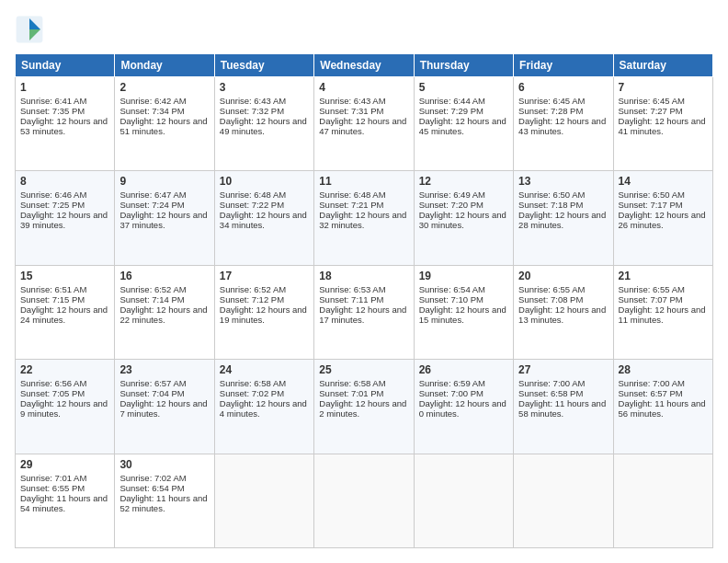 This screenshot has height=563, width=728. Describe the element at coordinates (64, 126) in the screenshot. I see `daylight-text: Daylight: 12 hours and 53 minutes.` at that location.